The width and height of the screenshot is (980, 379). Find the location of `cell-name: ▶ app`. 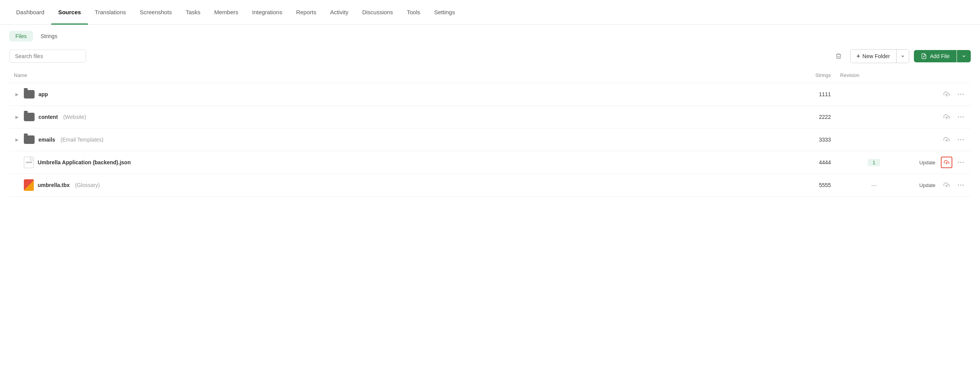

cell-name: ▶ app is located at coordinates (399, 95).